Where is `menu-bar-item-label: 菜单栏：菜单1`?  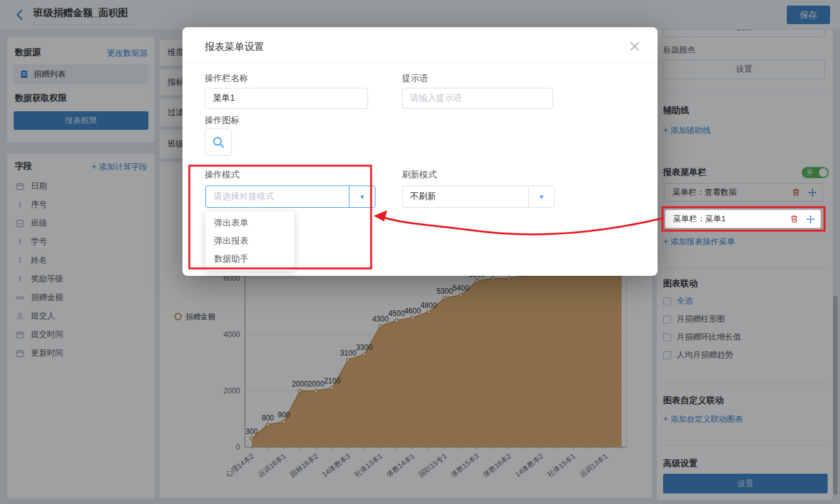 menu-bar-item-label: 菜单栏：菜单1 is located at coordinates (728, 219).